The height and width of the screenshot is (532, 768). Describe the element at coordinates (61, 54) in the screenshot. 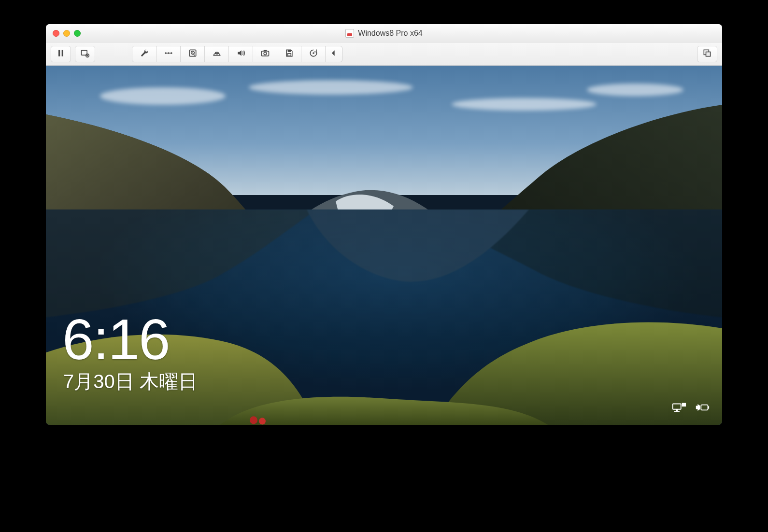

I see `pause-icon` at that location.